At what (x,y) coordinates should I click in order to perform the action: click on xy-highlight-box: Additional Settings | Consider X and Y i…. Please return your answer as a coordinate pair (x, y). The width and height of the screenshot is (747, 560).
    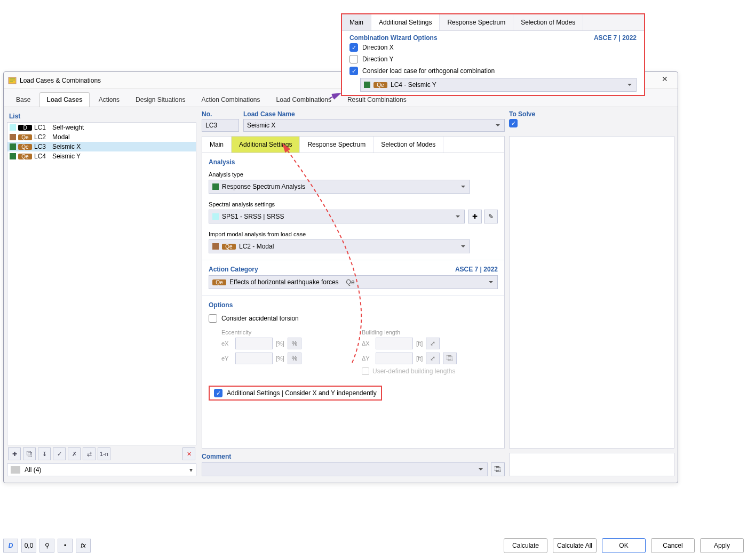
    Looking at the image, I should click on (296, 393).